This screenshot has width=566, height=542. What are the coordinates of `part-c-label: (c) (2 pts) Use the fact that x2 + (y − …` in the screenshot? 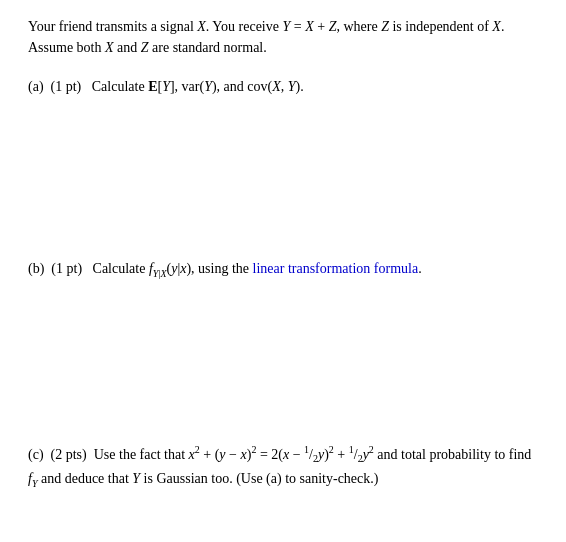 It's located at (283, 466).